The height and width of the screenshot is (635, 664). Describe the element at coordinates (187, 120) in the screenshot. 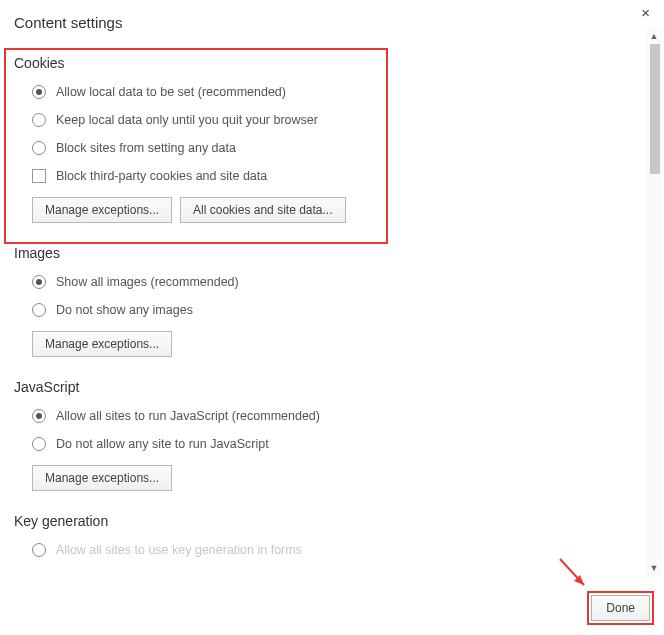

I see `option-label: Keep local data only until you quit your…` at that location.